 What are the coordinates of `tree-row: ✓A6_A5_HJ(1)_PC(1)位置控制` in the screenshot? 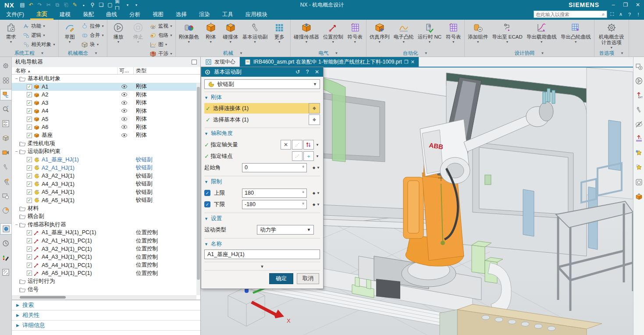 It's located at (106, 274).